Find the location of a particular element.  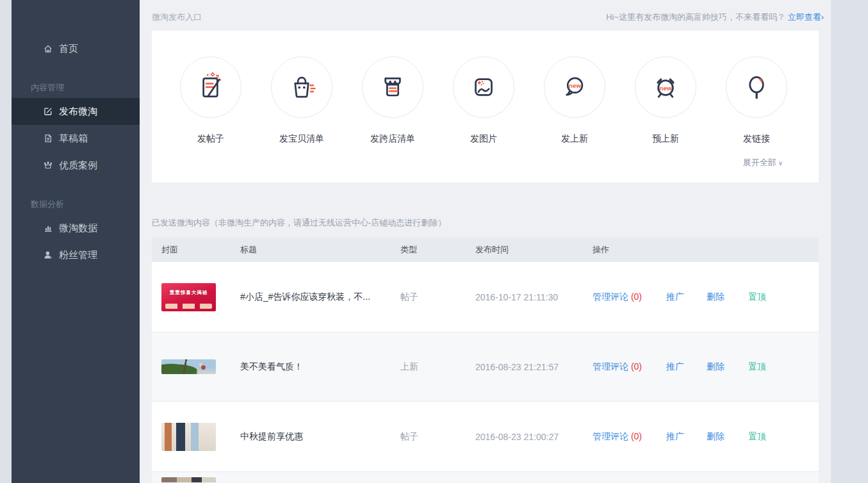

row-title: 美不美看气质！ is located at coordinates (320, 367).